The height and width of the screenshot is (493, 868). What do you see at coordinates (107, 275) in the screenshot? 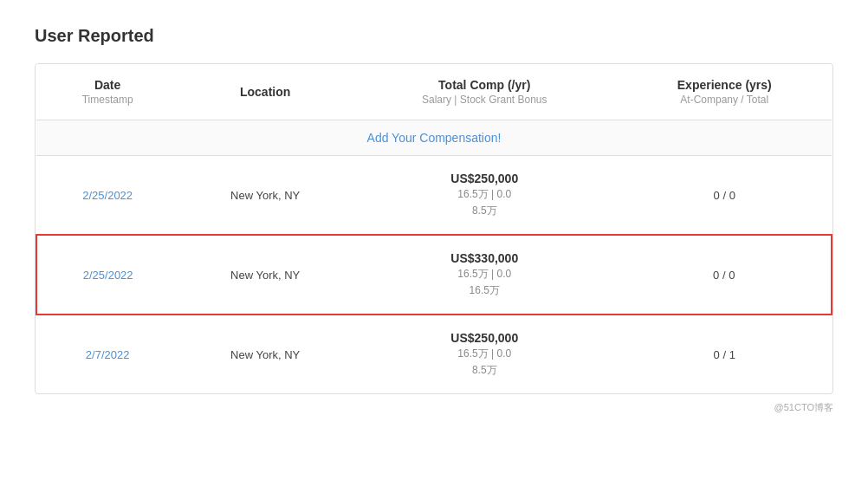
I see `cell-date-2: 2/25/2022` at bounding box center [107, 275].